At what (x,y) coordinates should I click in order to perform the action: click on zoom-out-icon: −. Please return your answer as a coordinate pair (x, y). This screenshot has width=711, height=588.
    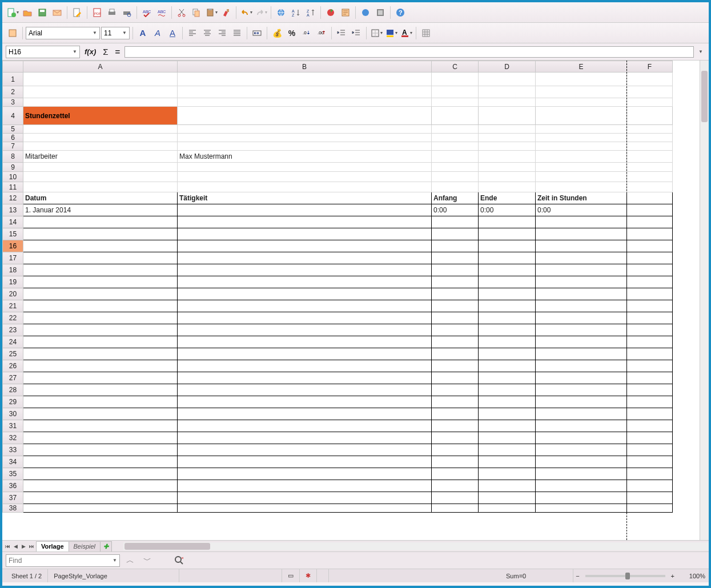
    Looking at the image, I should click on (577, 576).